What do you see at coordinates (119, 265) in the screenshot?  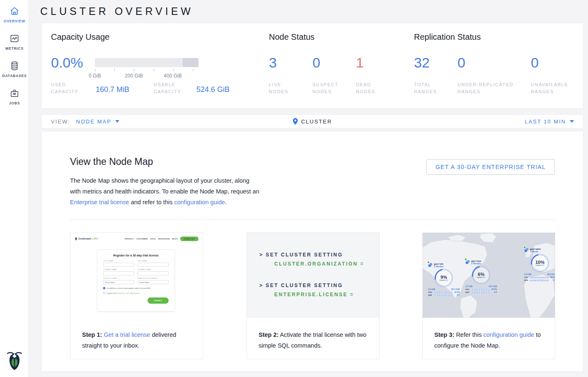 I see `first-name-input` at bounding box center [119, 265].